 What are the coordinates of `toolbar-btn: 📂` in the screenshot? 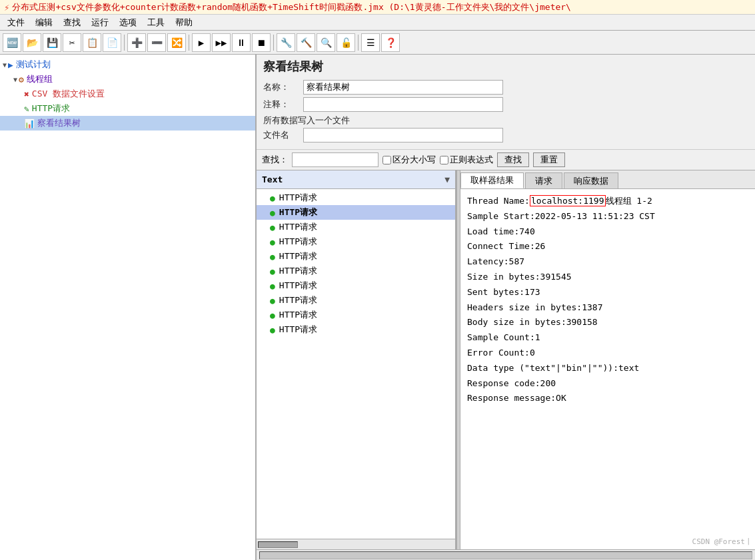 It's located at (32, 43).